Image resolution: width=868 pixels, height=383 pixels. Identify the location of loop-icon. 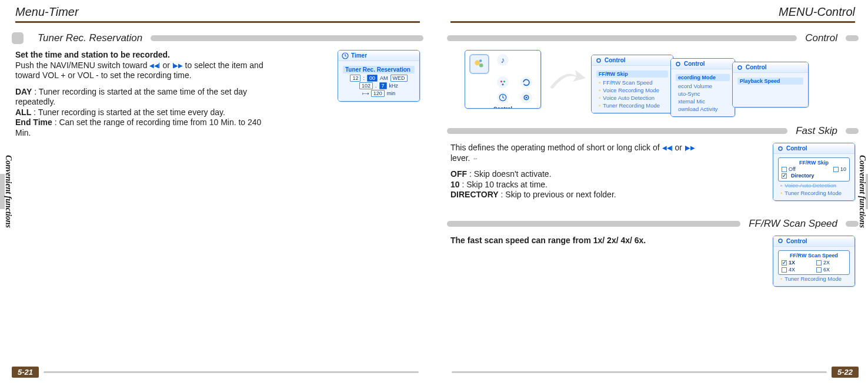
(526, 83).